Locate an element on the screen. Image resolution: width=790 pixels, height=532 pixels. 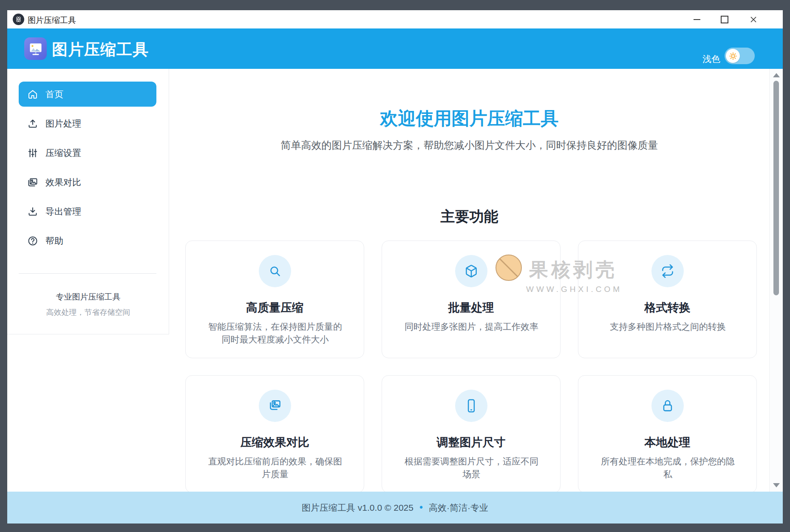
feature-card-batch: 批量处理 同时处理多张图片，提高工作效率 is located at coordinates (471, 299).